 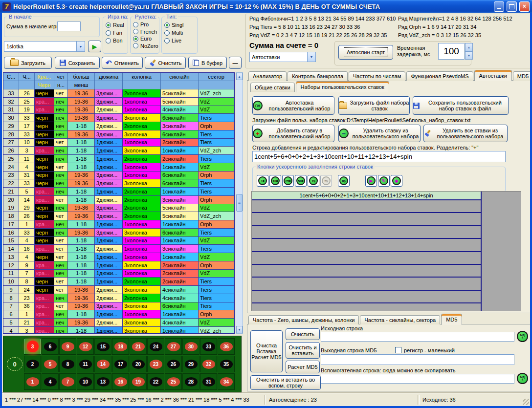 What do you see at coordinates (180, 41) in the screenshot?
I see `radio-option-Live: Live` at bounding box center [180, 41].